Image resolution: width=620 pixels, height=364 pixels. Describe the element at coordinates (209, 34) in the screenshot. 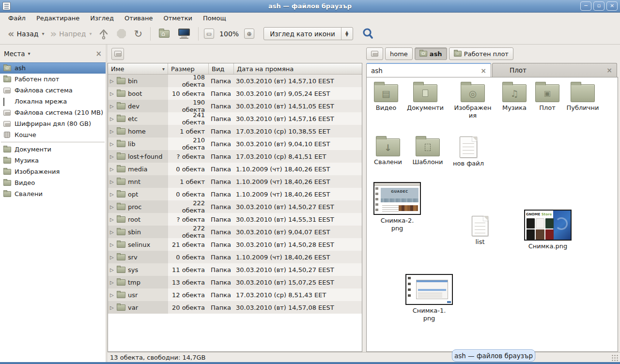

I see `zoom-out-button: ▭` at that location.